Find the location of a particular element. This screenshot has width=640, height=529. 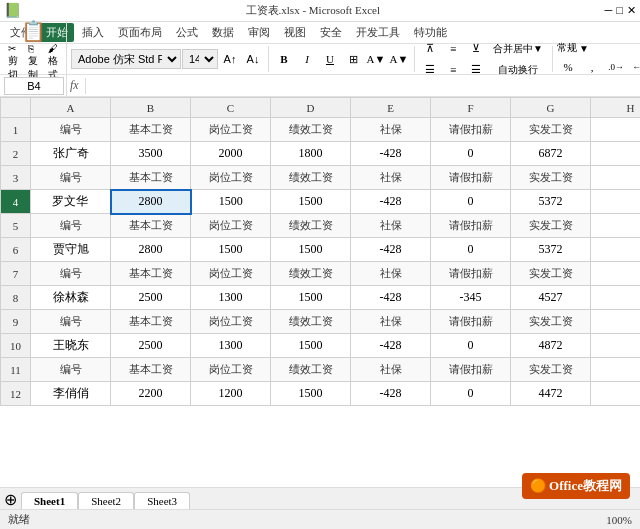

col-header-c: C is located at coordinates (231, 108).